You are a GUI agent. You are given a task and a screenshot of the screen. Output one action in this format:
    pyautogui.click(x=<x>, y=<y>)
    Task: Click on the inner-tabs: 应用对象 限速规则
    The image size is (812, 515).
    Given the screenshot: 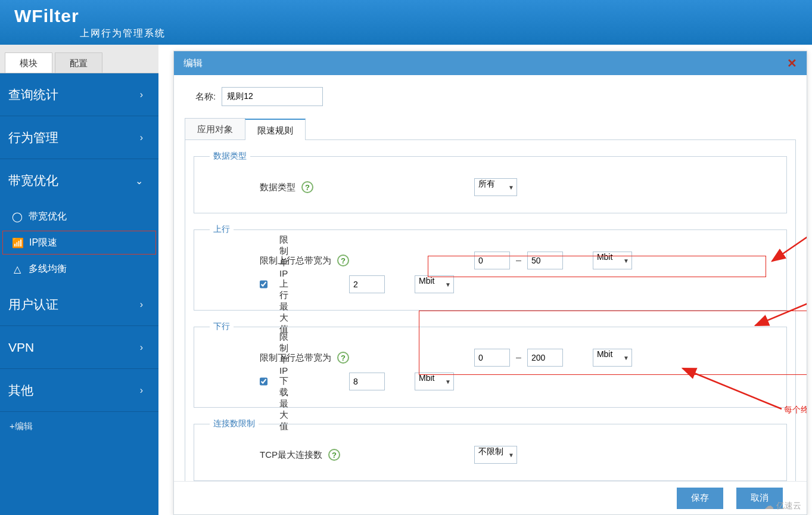 What is the action you would take?
    pyautogui.click(x=490, y=129)
    